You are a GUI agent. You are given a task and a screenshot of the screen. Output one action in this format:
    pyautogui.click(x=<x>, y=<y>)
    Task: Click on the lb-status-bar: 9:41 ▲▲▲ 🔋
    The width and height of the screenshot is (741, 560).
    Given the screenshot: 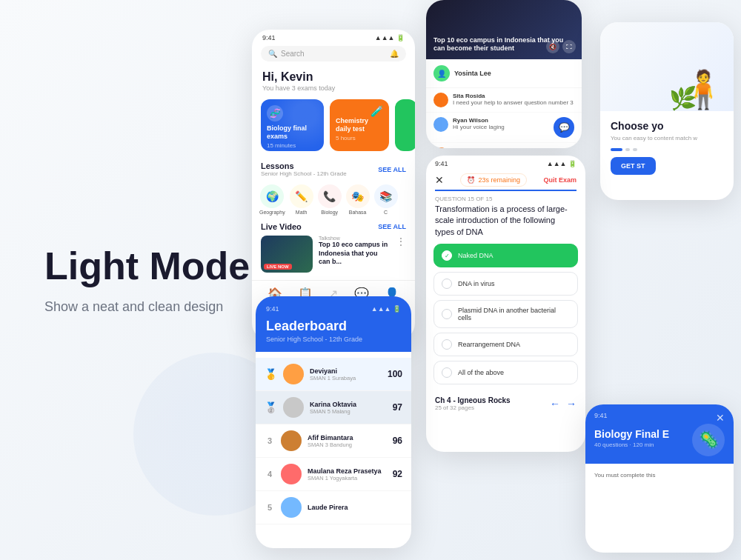 What is the action you would take?
    pyautogui.click(x=333, y=309)
    